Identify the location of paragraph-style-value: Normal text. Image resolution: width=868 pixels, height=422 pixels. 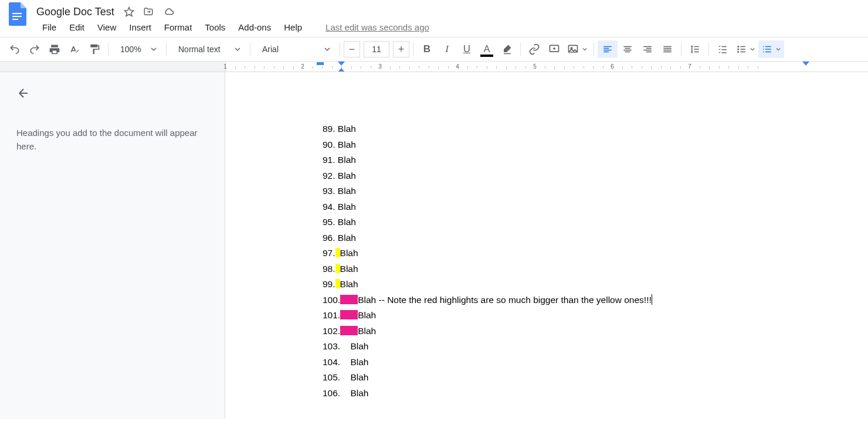
(199, 49).